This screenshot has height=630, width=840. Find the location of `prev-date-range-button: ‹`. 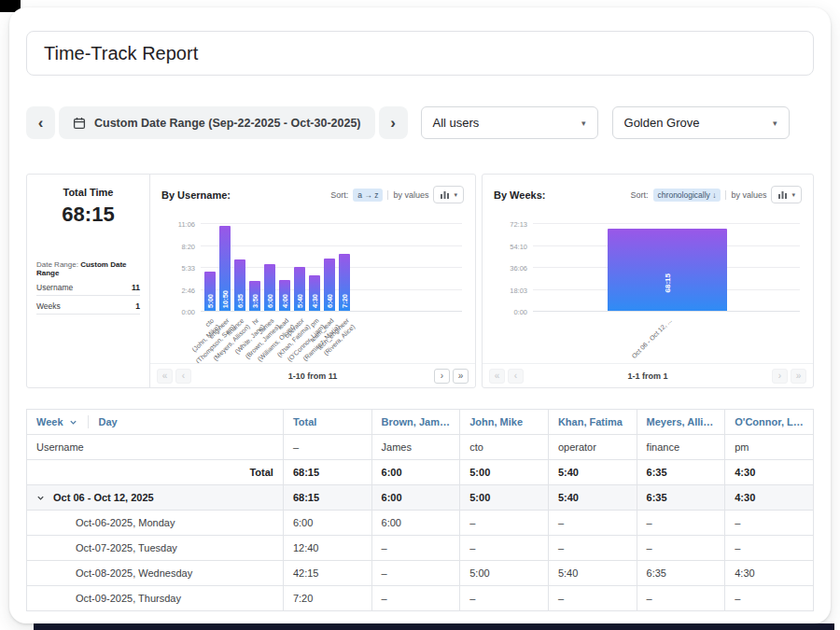

prev-date-range-button: ‹ is located at coordinates (41, 123).